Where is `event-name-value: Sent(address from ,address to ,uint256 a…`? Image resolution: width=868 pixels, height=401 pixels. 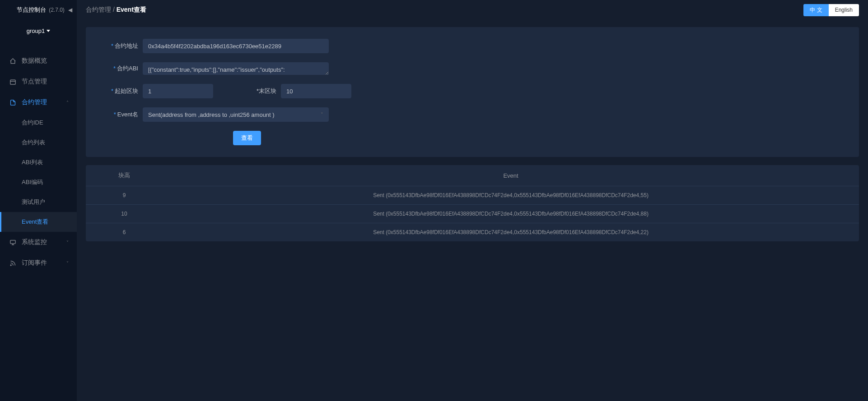
event-name-value: Sent(address from ,address to ,uint256 a… is located at coordinates (211, 115).